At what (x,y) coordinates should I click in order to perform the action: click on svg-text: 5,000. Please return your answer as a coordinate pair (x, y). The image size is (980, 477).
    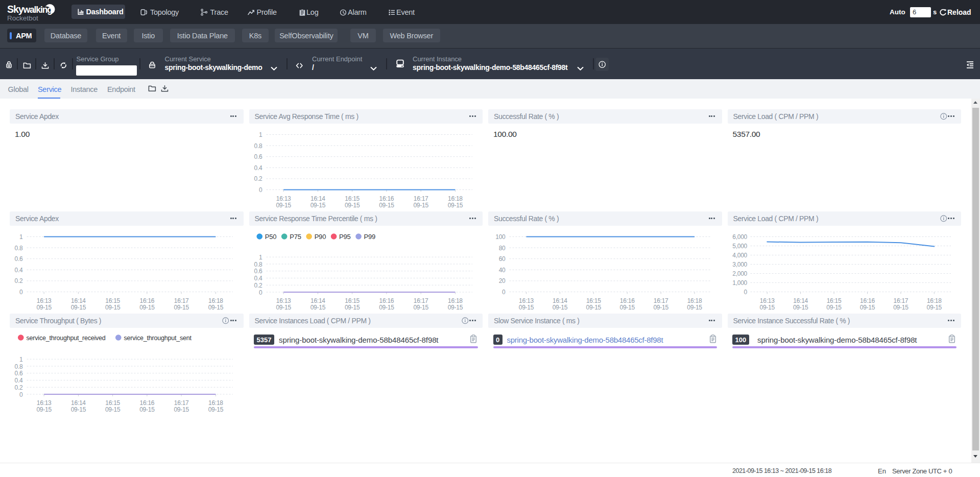
    Looking at the image, I should click on (739, 246).